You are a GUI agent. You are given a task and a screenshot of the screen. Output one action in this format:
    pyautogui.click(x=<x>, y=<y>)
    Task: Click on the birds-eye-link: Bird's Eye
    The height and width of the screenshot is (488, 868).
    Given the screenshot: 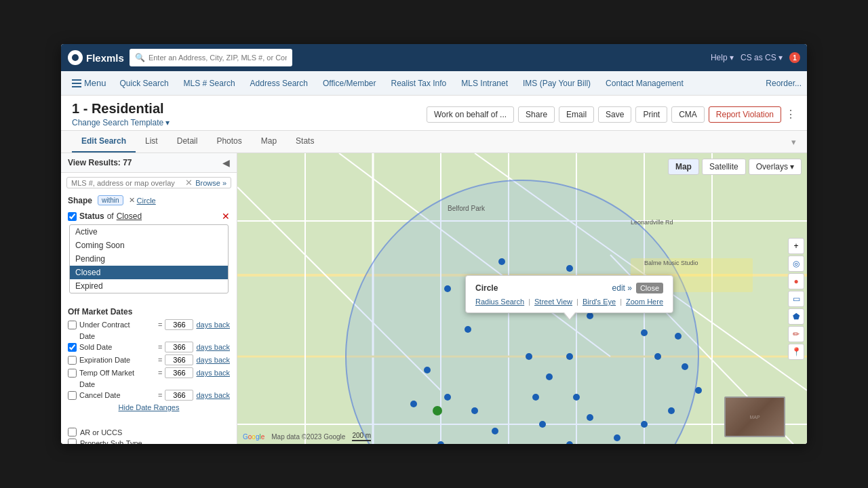 What is the action you would take?
    pyautogui.click(x=599, y=302)
    